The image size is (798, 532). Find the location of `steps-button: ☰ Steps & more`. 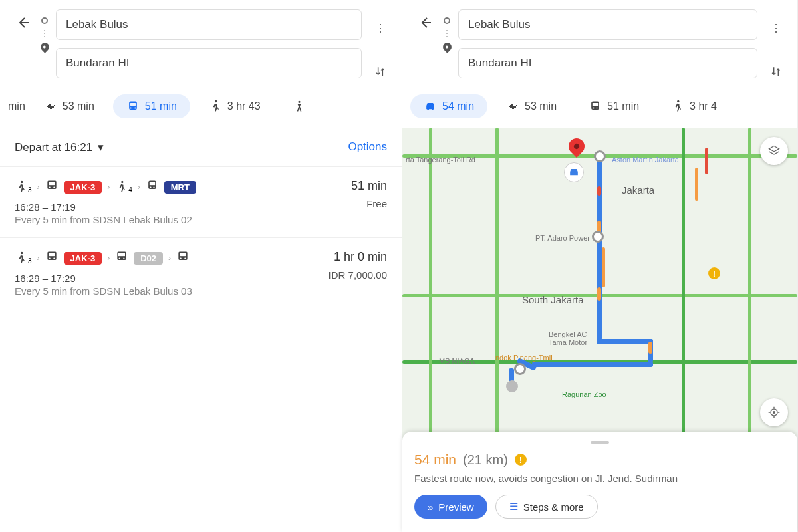

steps-button: ☰ Steps & more is located at coordinates (547, 507).